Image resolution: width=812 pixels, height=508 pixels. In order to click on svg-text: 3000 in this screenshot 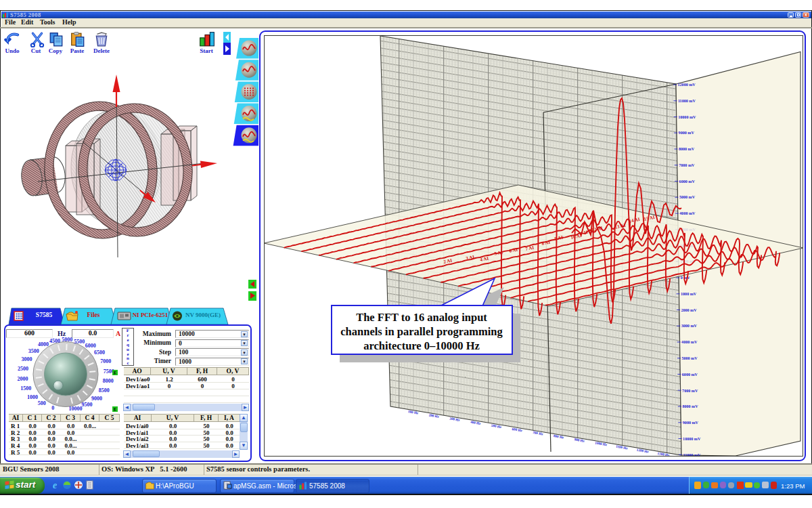, I will do `click(27, 359)`.